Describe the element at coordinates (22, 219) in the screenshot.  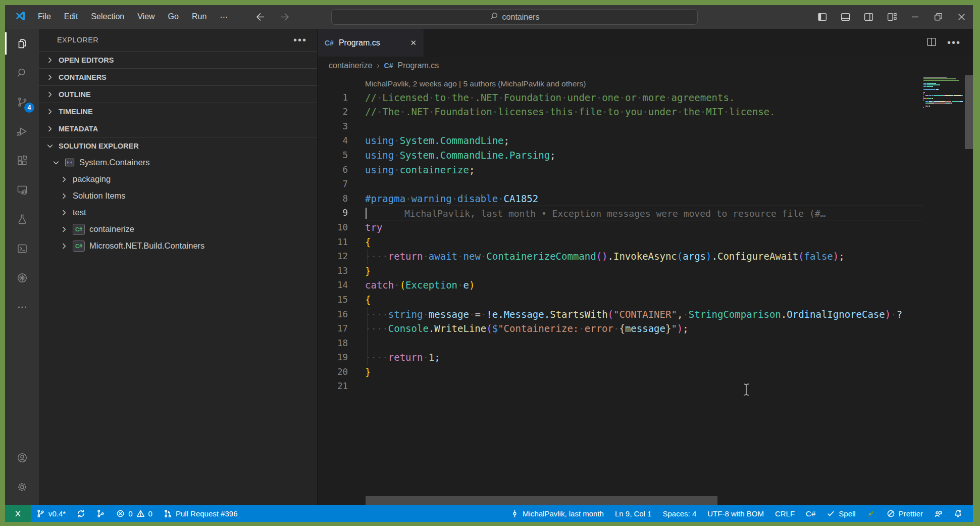
I see `activity-testing-icon` at that location.